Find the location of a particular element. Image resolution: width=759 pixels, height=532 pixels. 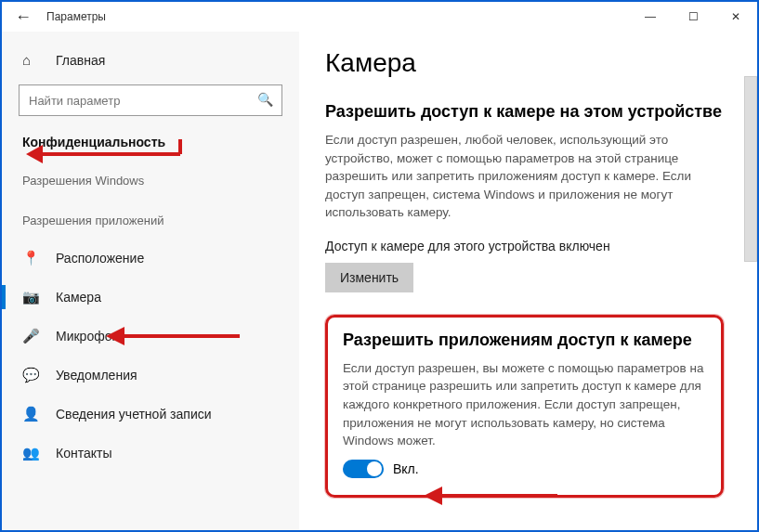

home-nav: ⌂ Главная is located at coordinates (150, 67).